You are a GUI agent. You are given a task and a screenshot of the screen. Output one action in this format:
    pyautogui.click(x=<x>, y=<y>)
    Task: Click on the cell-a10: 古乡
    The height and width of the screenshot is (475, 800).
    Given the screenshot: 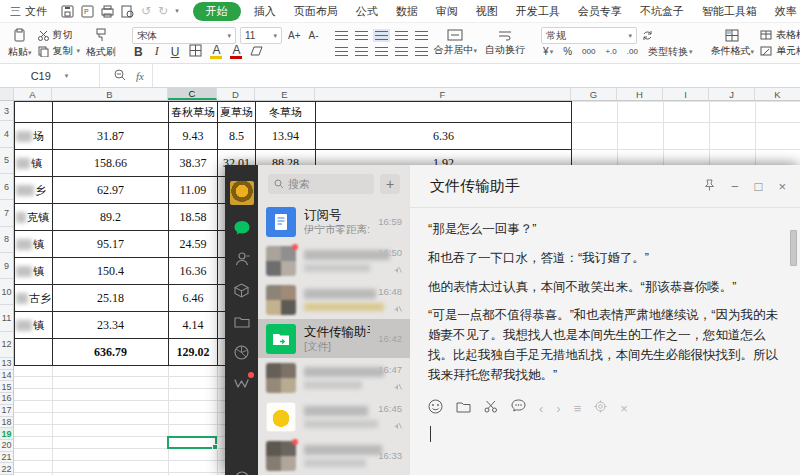 What is the action you would take?
    pyautogui.click(x=34, y=298)
    